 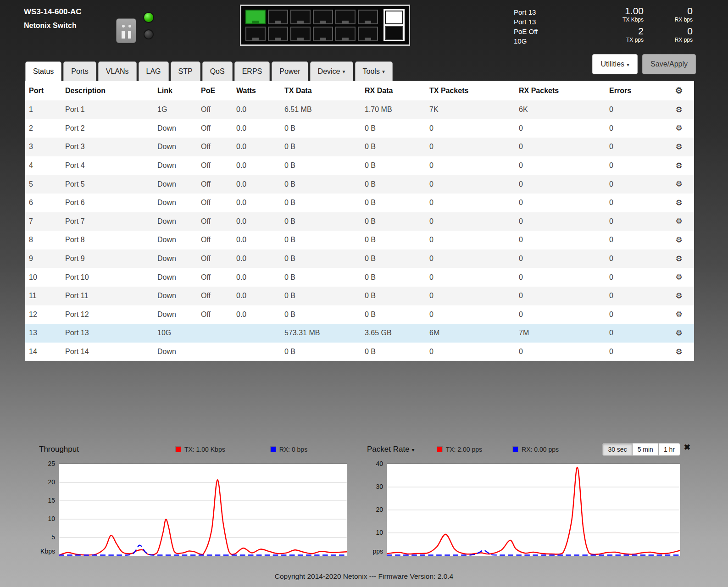 What do you see at coordinates (217, 71) in the screenshot?
I see `tab-qos: QoS` at bounding box center [217, 71].